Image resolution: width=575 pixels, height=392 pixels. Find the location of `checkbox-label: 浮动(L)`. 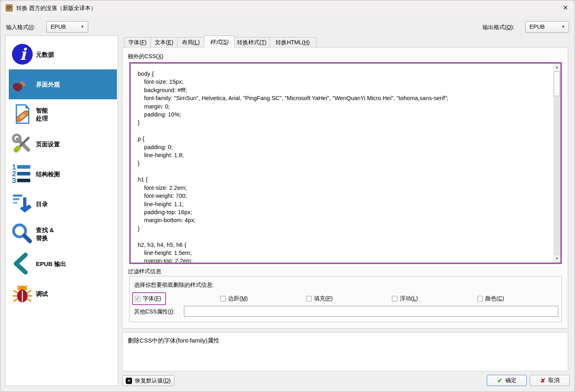

checkbox-label: 浮动(L) is located at coordinates (409, 299).